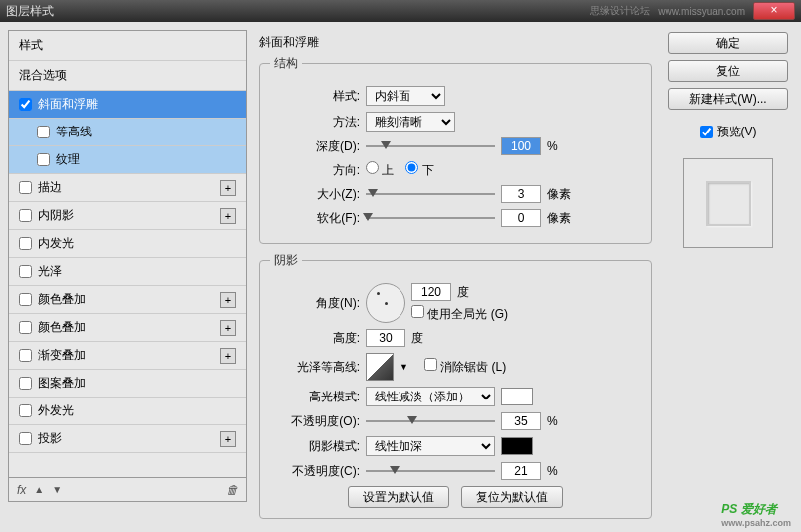 The height and width of the screenshot is (532, 801). What do you see at coordinates (728, 43) in the screenshot?
I see `ok-button: 确定` at bounding box center [728, 43].